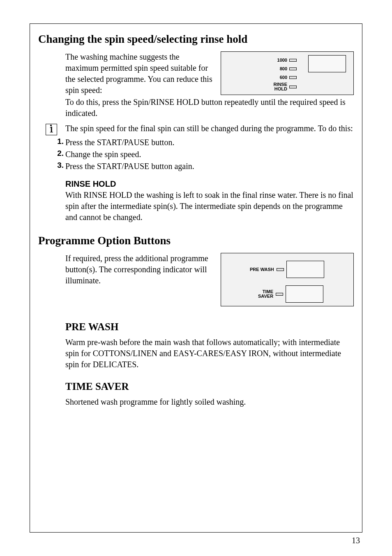 The height and width of the screenshot is (556, 392). I want to click on option-label-saver: SAVER, so click(265, 296).